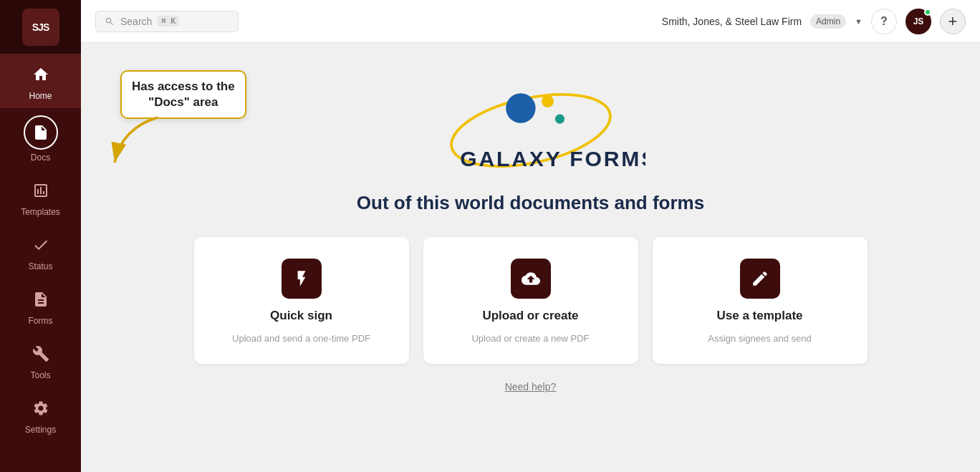 Image resolution: width=980 pixels, height=472 pixels. I want to click on sidebar-label-forms: Forms, so click(41, 321).